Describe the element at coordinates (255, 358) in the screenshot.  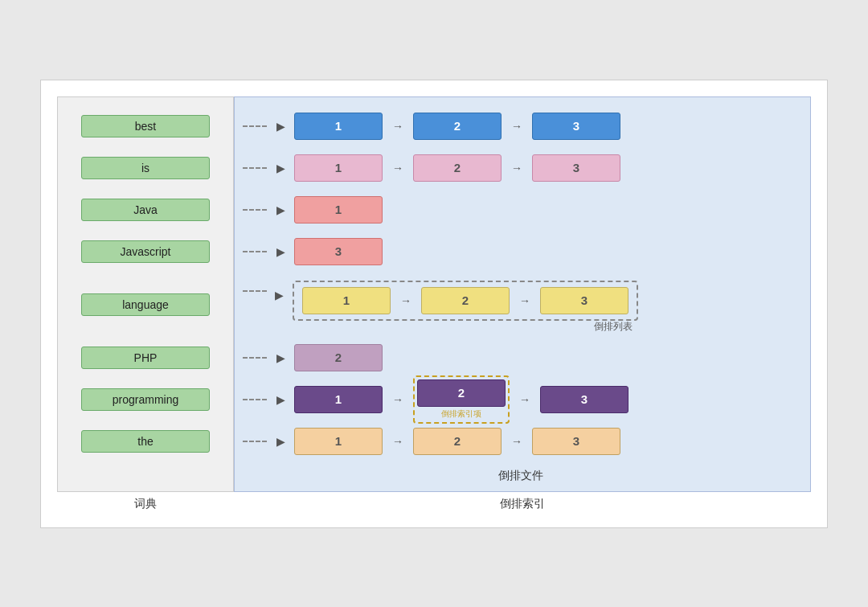
I see `connector-php` at that location.